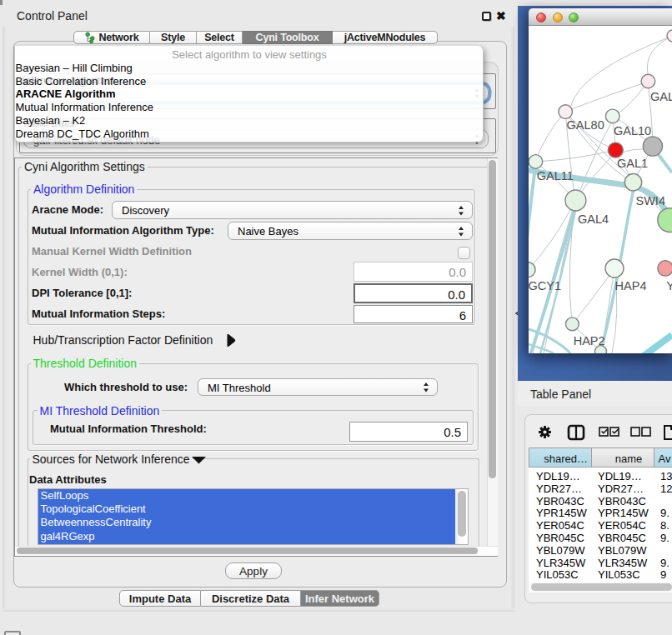  What do you see at coordinates (555, 176) in the screenshot?
I see `svg-text: GAL11` at bounding box center [555, 176].